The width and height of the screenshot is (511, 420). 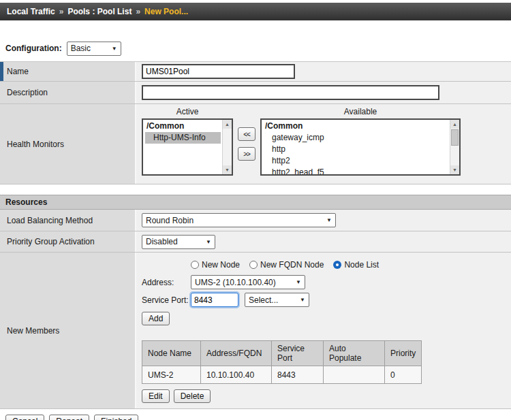 What do you see at coordinates (187, 147) in the screenshot?
I see `active-monitors-listbox: /Common Http-UMS-Info ▲ ▼` at bounding box center [187, 147].